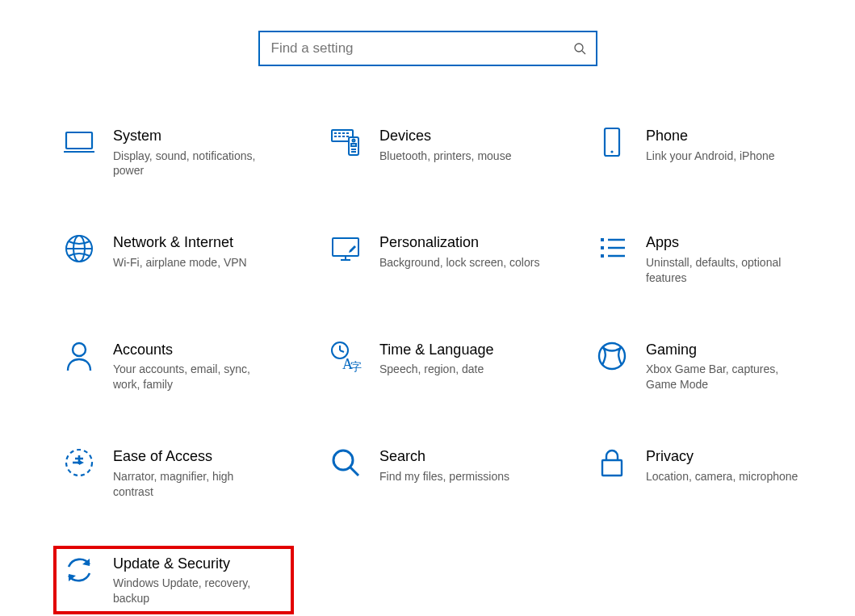 The height and width of the screenshot is (616, 855). What do you see at coordinates (79, 142) in the screenshot?
I see `system-icon` at bounding box center [79, 142].